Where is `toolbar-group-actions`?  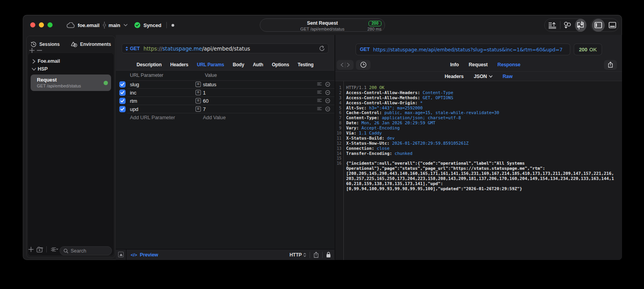 toolbar-group-actions is located at coordinates (566, 25).